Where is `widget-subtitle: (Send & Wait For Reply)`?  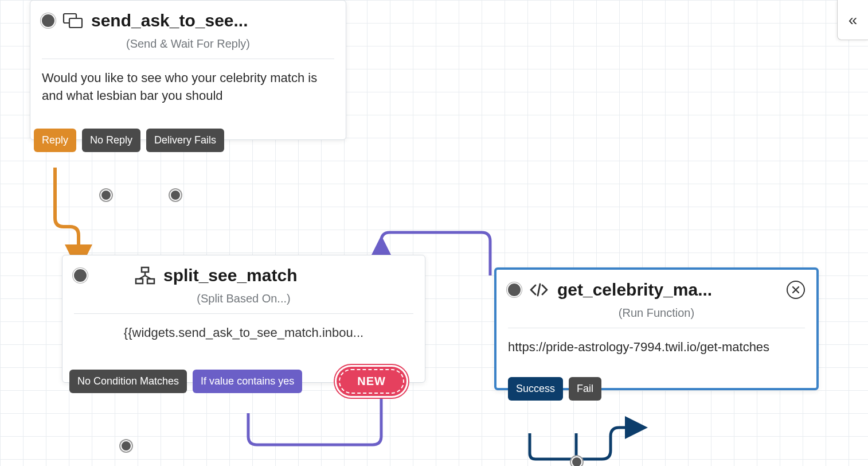
widget-subtitle: (Send & Wait For Reply) is located at coordinates (188, 47).